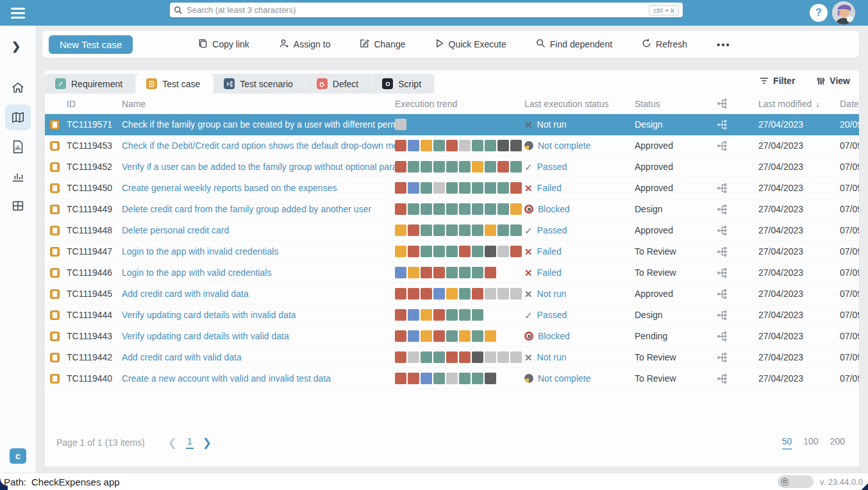  Describe the element at coordinates (777, 81) in the screenshot. I see `filter-button: Filter` at that location.